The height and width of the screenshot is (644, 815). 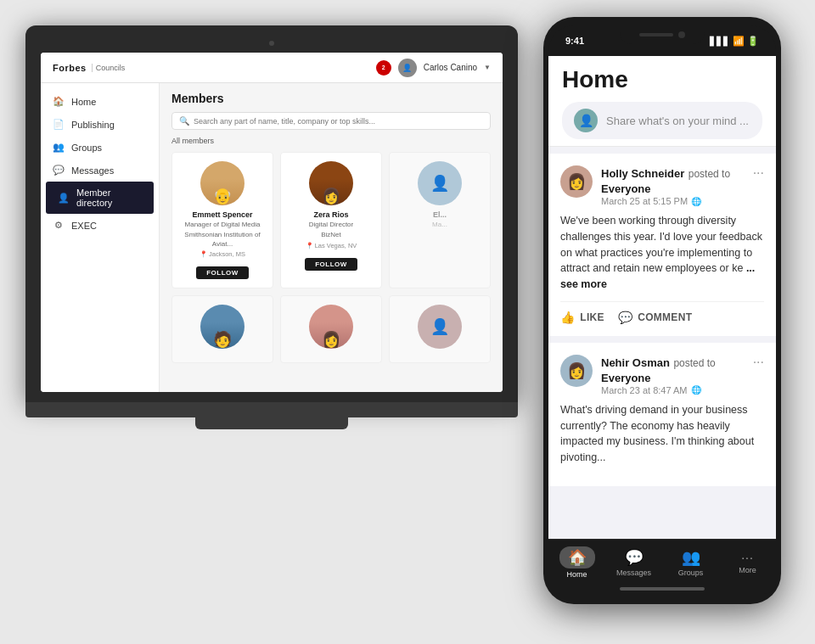 I want to click on member-avatar: 👴, so click(x=222, y=183).